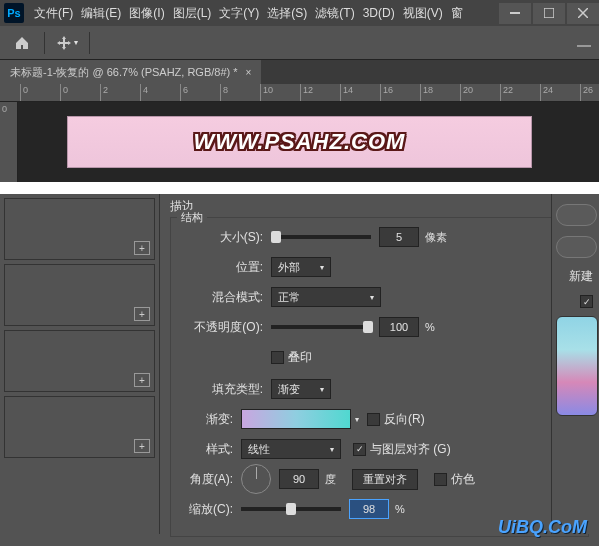  What do you see at coordinates (300, 43) in the screenshot?
I see `options-bar: ▾` at bounding box center [300, 43].